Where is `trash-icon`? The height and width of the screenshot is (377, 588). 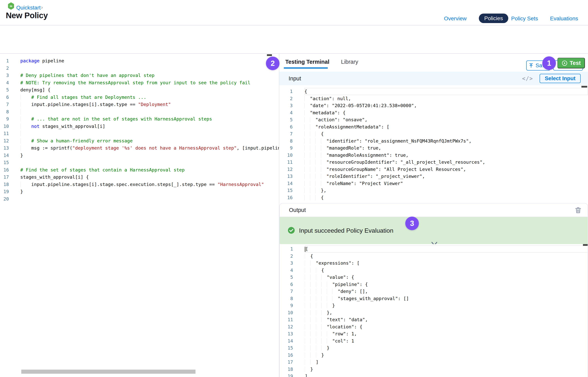
trash-icon is located at coordinates (578, 210).